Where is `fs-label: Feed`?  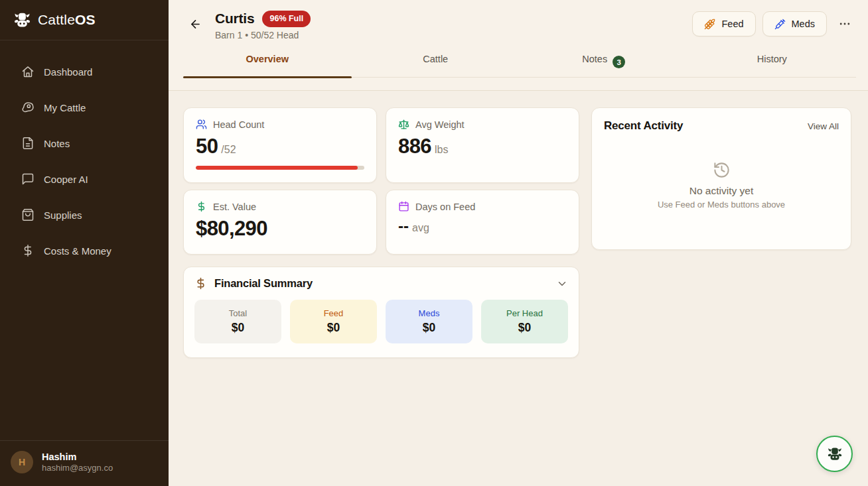
fs-label: Feed is located at coordinates (334, 313).